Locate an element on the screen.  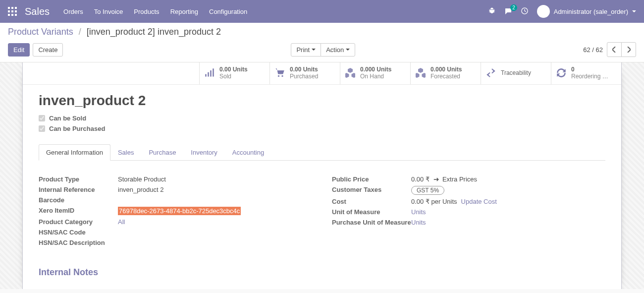
pager-next-button is located at coordinates (629, 50).